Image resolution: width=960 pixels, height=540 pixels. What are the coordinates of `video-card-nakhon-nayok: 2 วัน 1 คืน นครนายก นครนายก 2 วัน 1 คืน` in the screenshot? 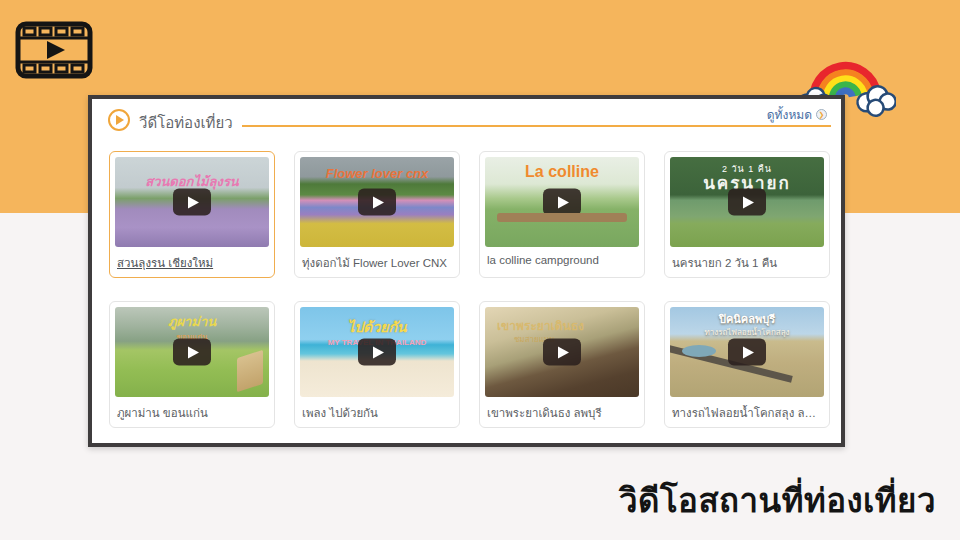 It's located at (747, 214).